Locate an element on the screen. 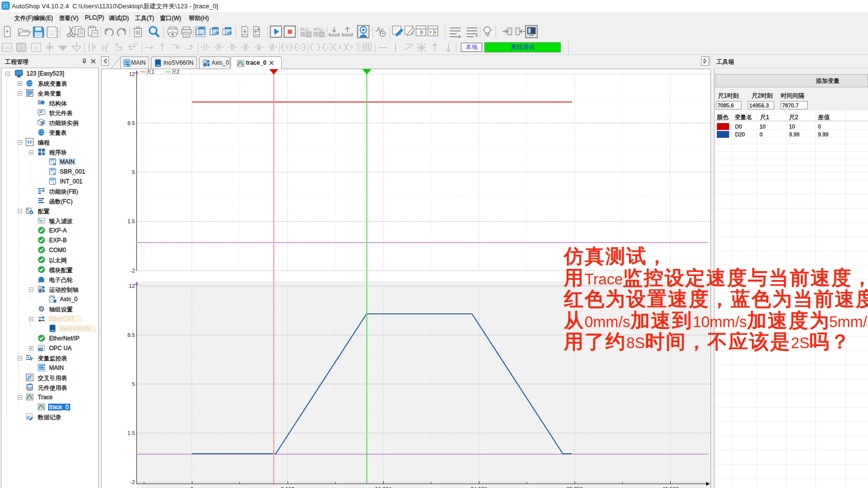 The height and width of the screenshot is (488, 868). svg-text: 24,576 is located at coordinates (479, 487).